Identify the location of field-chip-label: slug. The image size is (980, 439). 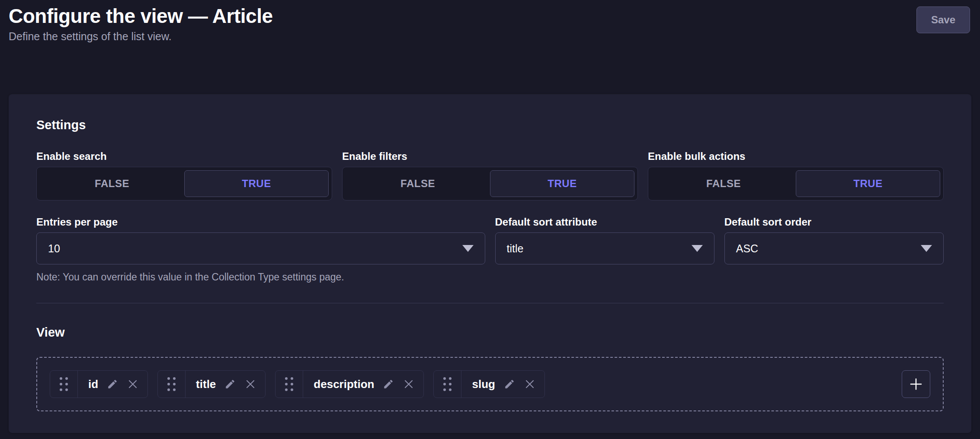
(484, 385).